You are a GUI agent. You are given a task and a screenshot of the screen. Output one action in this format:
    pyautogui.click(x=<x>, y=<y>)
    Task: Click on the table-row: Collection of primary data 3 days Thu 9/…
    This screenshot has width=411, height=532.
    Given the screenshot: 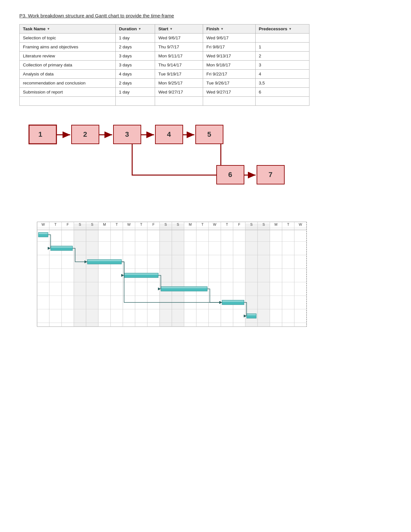 What is the action you would take?
    pyautogui.click(x=164, y=65)
    